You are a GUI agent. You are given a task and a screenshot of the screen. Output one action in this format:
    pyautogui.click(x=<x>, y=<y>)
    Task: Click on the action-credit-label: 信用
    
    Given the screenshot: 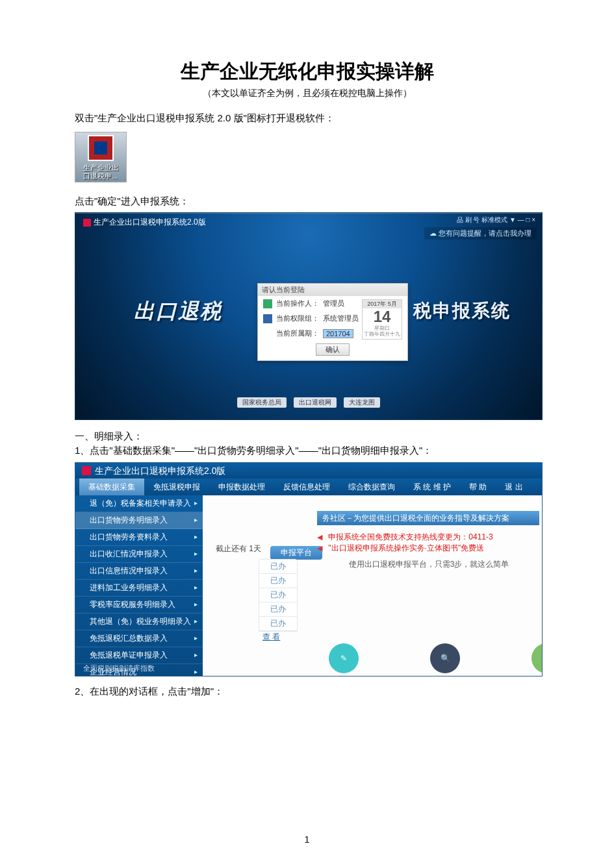 What is the action you would take?
    pyautogui.click(x=537, y=676)
    